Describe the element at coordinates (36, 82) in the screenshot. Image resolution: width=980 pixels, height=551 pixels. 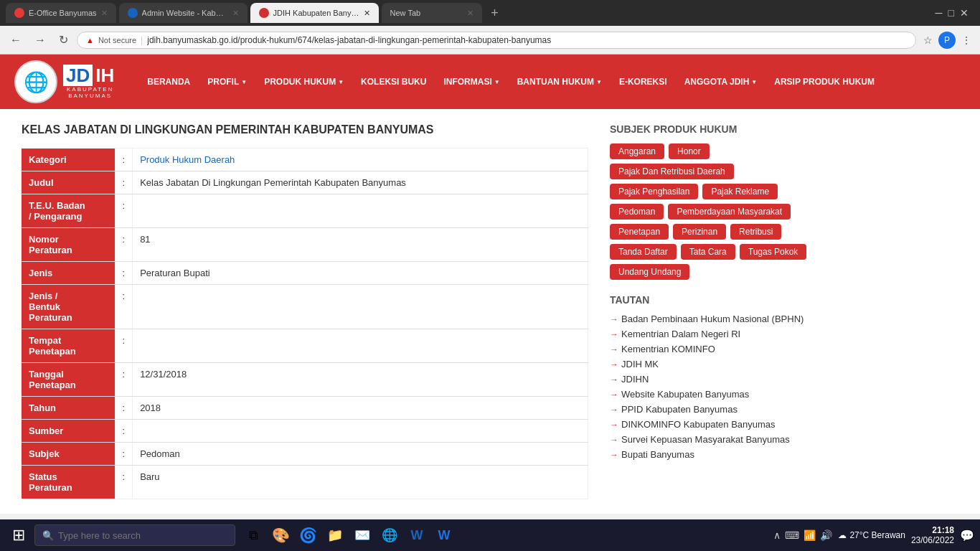
I see `logo-globe-icon: 🌐` at that location.